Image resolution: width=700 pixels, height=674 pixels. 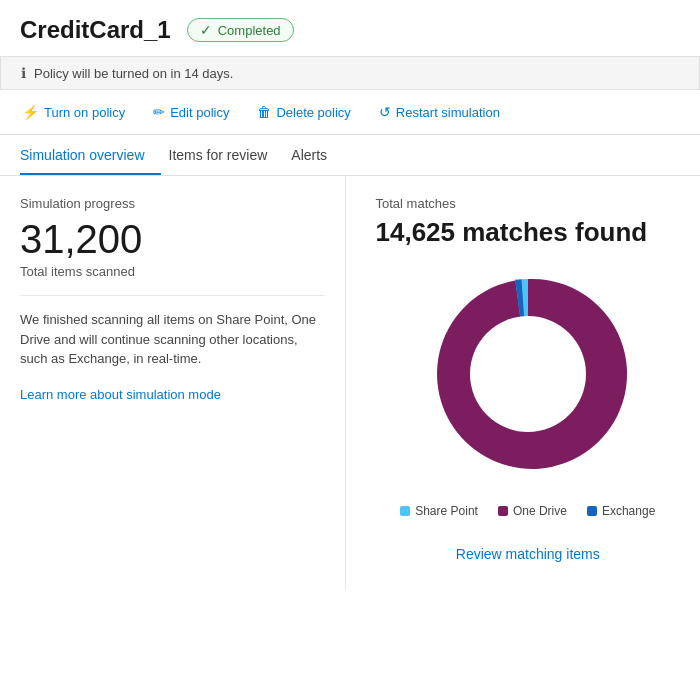 I want to click on turn-on-label: Turn on policy, so click(x=84, y=112).